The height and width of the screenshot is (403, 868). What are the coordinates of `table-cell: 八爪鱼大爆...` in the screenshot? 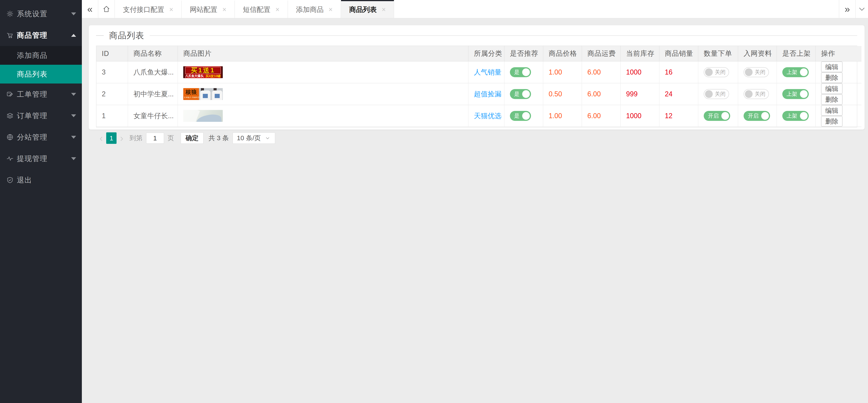 It's located at (153, 72).